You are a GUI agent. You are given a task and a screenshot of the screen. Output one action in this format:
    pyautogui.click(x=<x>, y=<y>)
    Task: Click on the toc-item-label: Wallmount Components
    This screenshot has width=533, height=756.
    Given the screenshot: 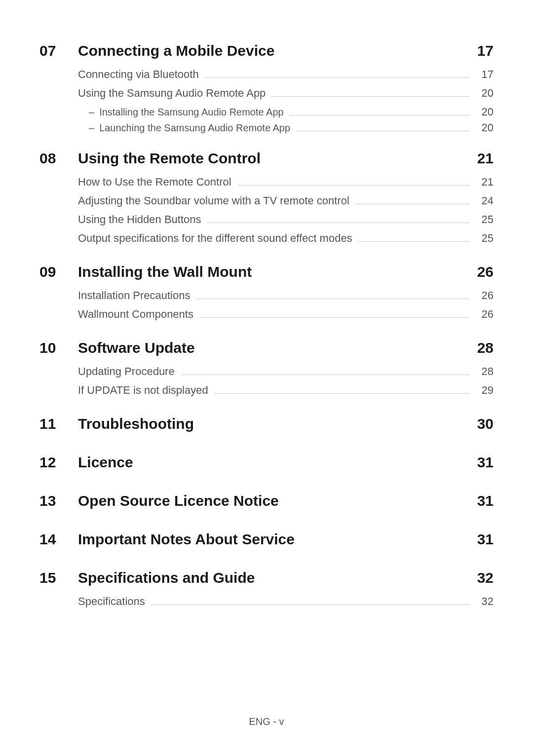 What is the action you would take?
    pyautogui.click(x=136, y=314)
    